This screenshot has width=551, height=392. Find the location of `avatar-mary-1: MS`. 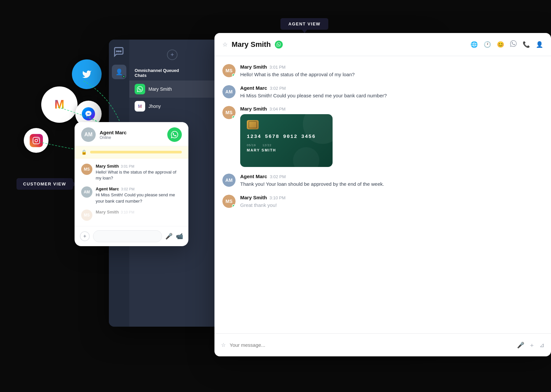

avatar-mary-1: MS is located at coordinates (229, 71).